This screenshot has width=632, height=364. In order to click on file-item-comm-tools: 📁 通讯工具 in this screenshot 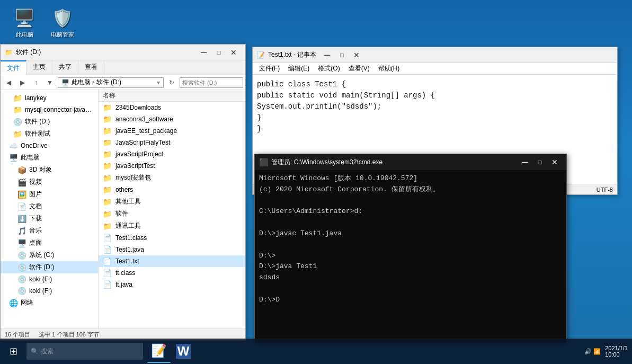, I will do `click(172, 226)`.